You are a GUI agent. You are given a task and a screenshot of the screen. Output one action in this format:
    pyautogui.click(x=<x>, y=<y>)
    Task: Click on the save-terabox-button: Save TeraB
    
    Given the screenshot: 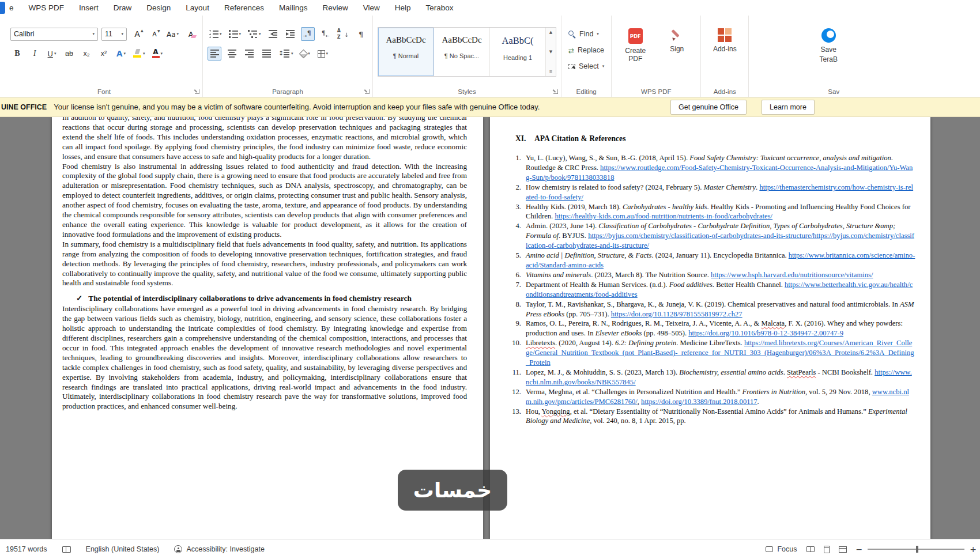 What is the action you would take?
    pyautogui.click(x=828, y=46)
    